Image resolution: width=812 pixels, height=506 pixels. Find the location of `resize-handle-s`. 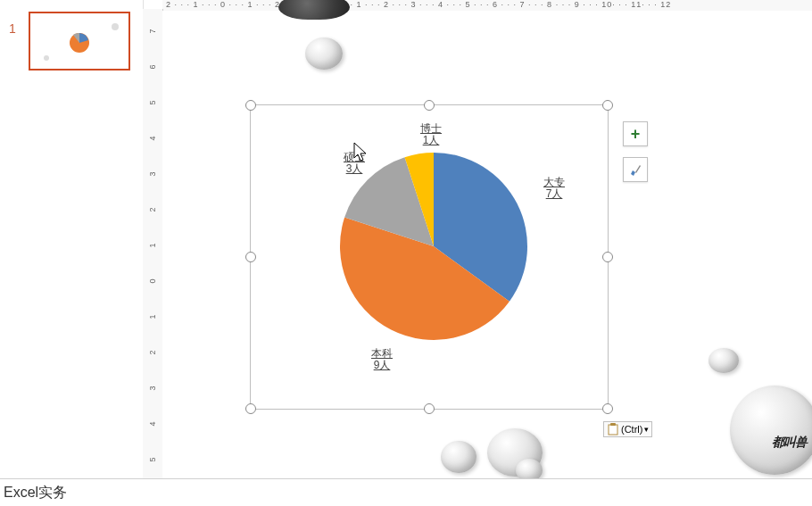

resize-handle-s is located at coordinates (429, 409).